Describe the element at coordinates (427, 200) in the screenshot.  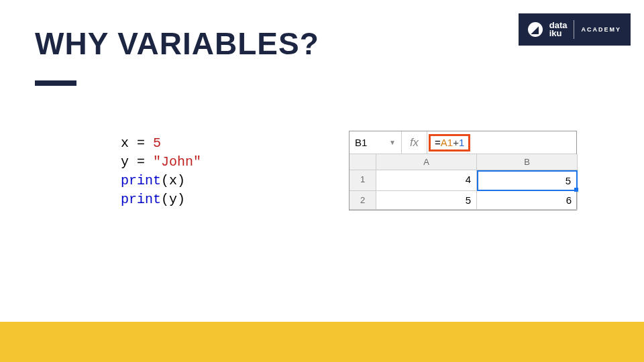
I see `cell-a2: 5` at that location.